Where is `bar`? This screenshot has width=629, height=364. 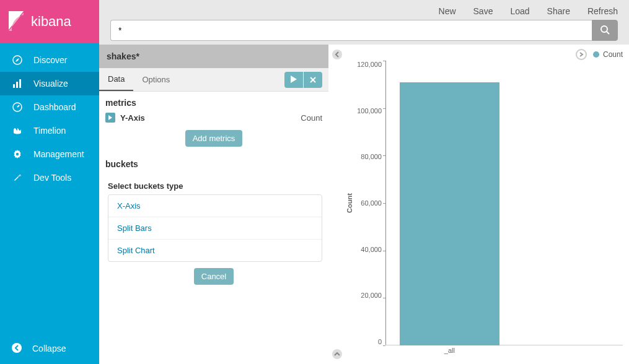 bar is located at coordinates (450, 214).